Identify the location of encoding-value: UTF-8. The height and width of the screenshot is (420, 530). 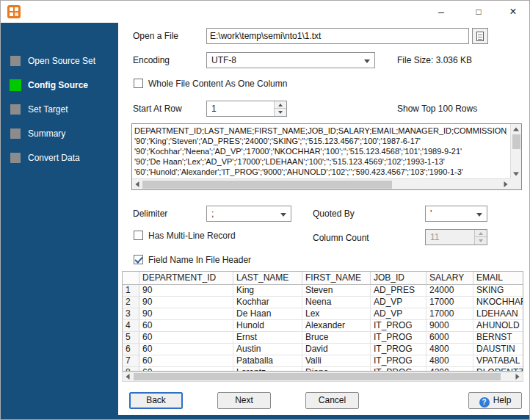
(224, 60).